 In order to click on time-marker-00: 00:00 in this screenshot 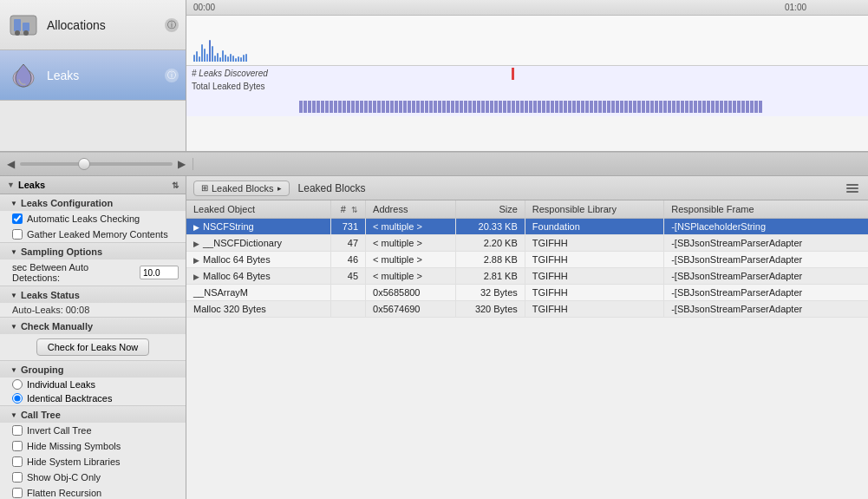, I will do `click(205, 7)`.